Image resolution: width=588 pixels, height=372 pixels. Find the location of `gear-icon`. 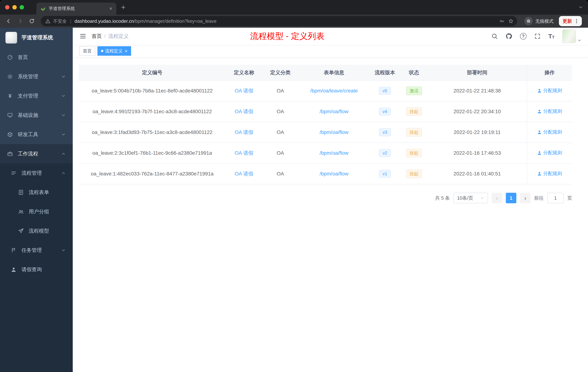

gear-icon is located at coordinates (10, 77).